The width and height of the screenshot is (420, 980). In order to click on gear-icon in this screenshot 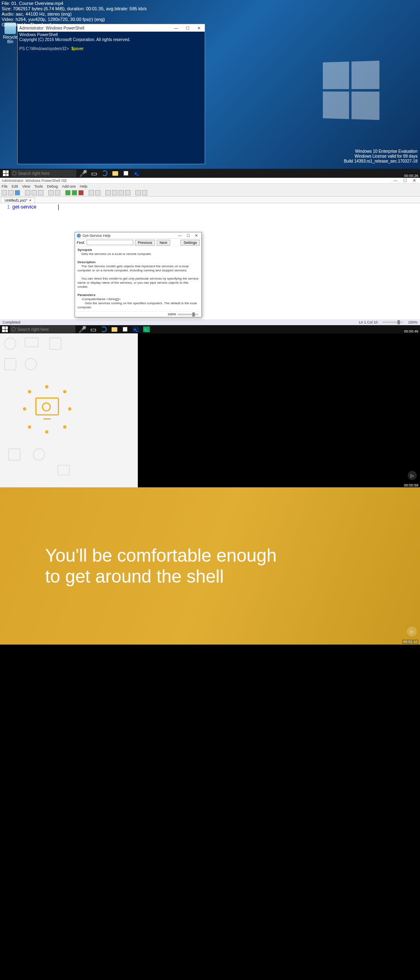, I will do `click(46, 407)`.